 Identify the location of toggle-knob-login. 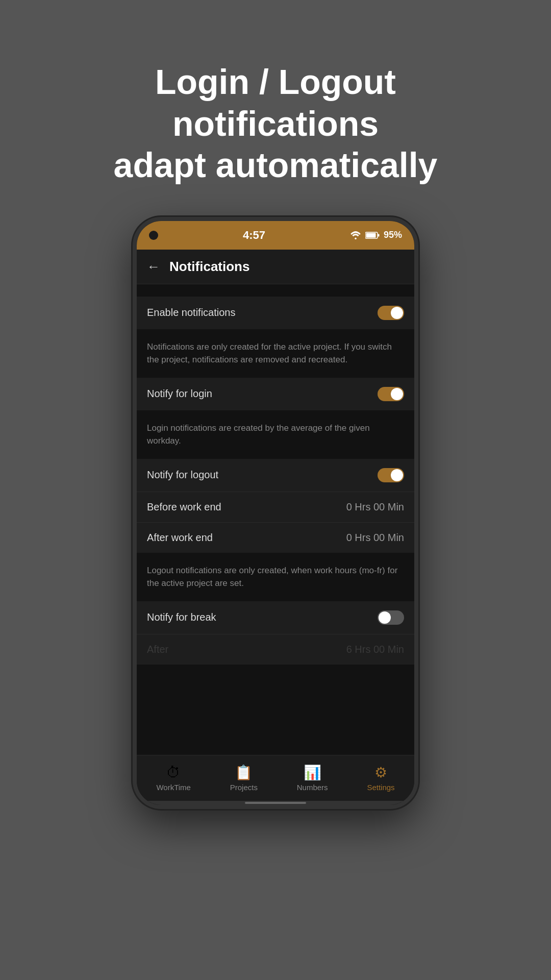
(397, 394).